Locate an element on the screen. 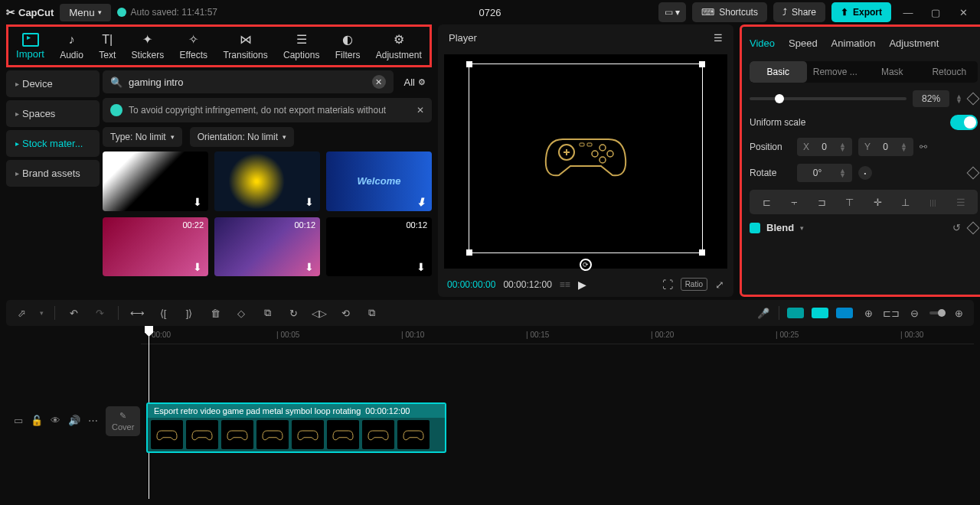 The height and width of the screenshot is (505, 980). tool-tab-transitions: ⋈Transitions is located at coordinates (245, 46).